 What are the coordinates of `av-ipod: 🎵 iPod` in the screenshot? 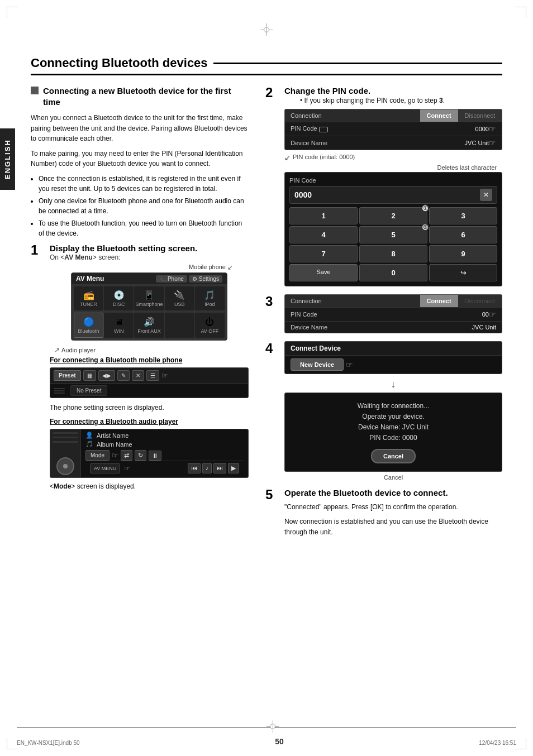 It's located at (210, 298).